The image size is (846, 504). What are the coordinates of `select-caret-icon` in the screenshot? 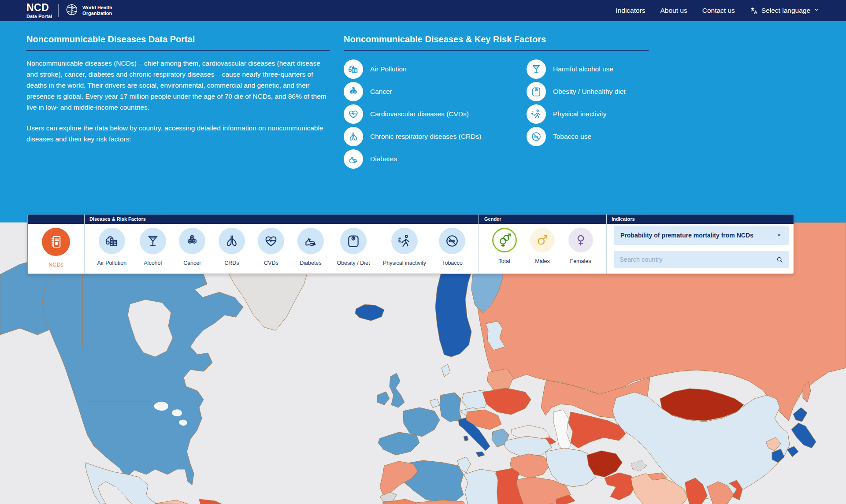 It's located at (779, 235).